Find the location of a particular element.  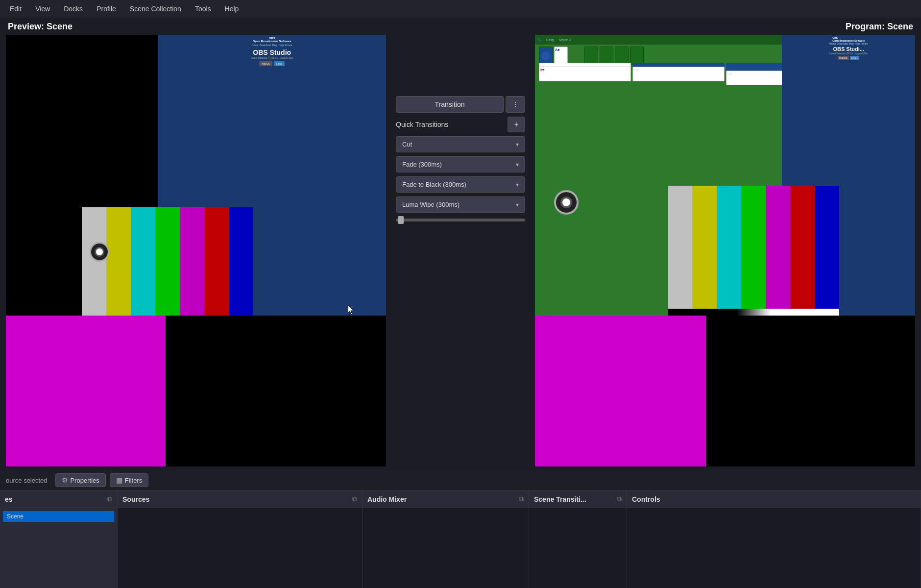

prog-bar-yellow is located at coordinates (704, 247).